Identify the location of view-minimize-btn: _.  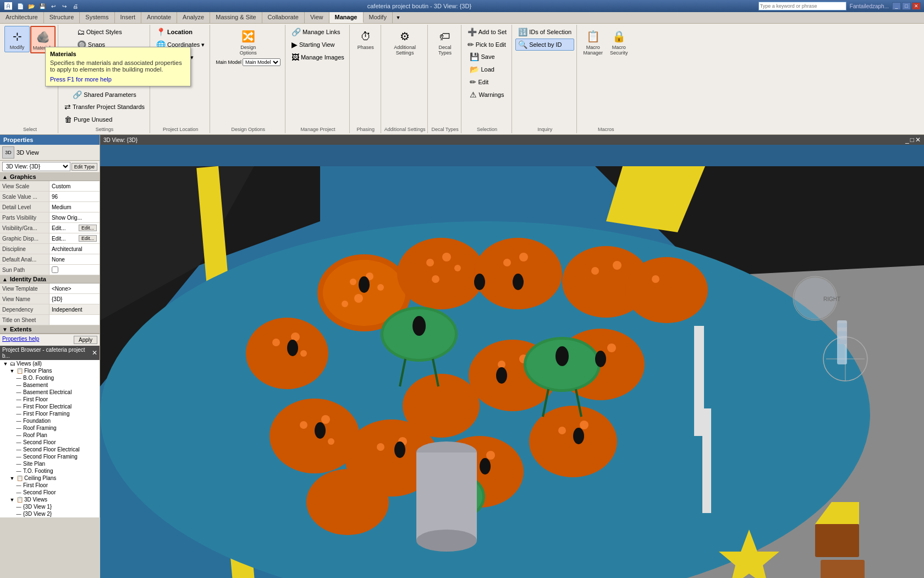
(908, 140).